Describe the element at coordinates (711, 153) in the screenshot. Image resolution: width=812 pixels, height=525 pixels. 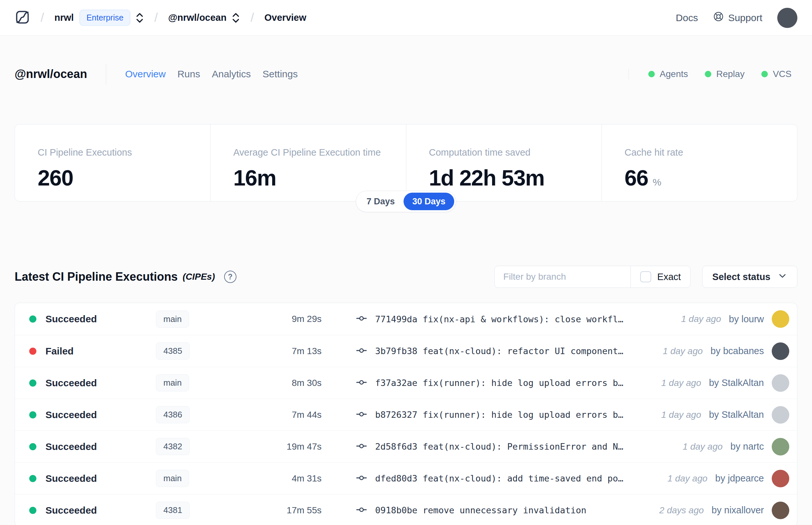
I see `stat-label: Cache hit rate` at that location.